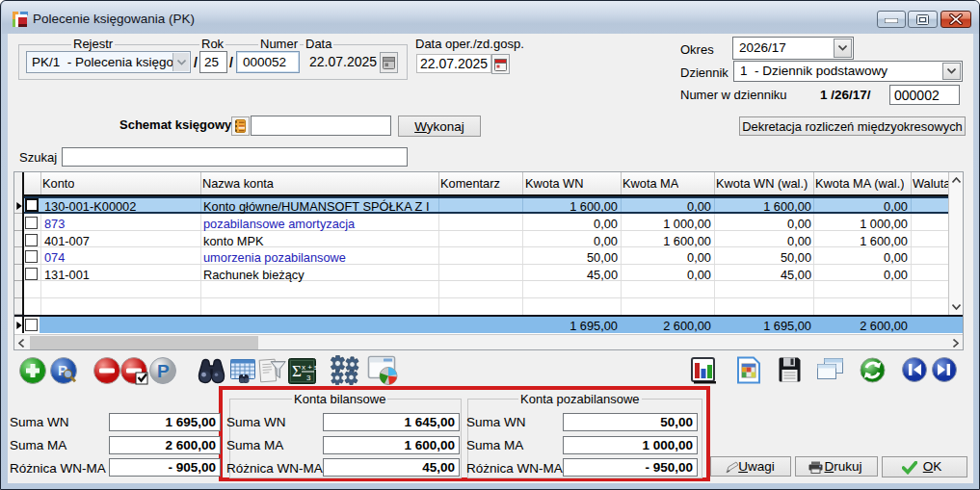  I want to click on svg-text: x + s, so click(309, 368).